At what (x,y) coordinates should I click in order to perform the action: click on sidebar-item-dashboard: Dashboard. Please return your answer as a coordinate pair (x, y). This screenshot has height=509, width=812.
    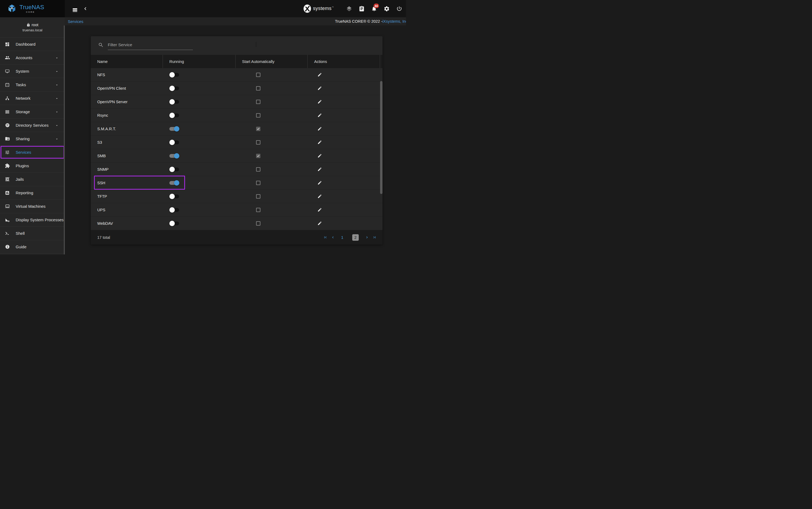
    Looking at the image, I should click on (32, 44).